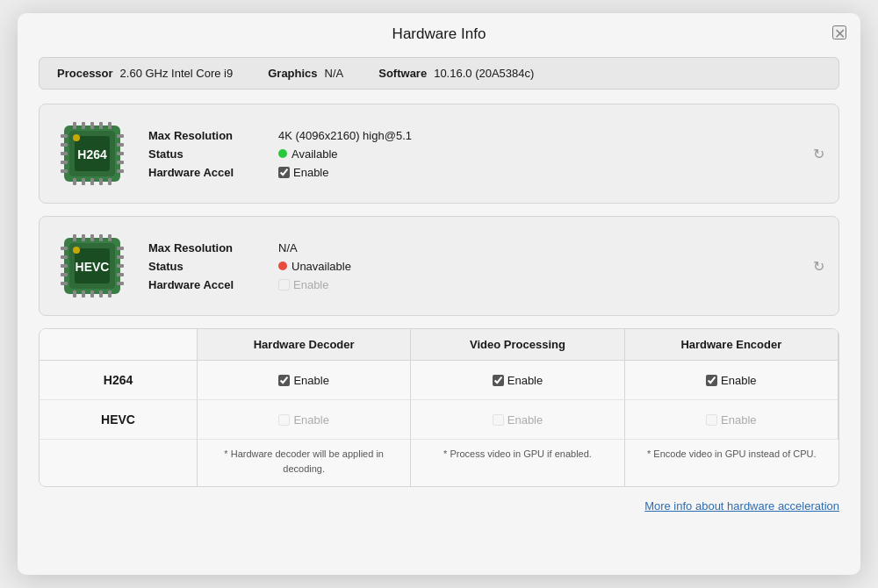 The width and height of the screenshot is (878, 588). I want to click on hevc-decoder-checkbox-wrap: Enable, so click(304, 419).